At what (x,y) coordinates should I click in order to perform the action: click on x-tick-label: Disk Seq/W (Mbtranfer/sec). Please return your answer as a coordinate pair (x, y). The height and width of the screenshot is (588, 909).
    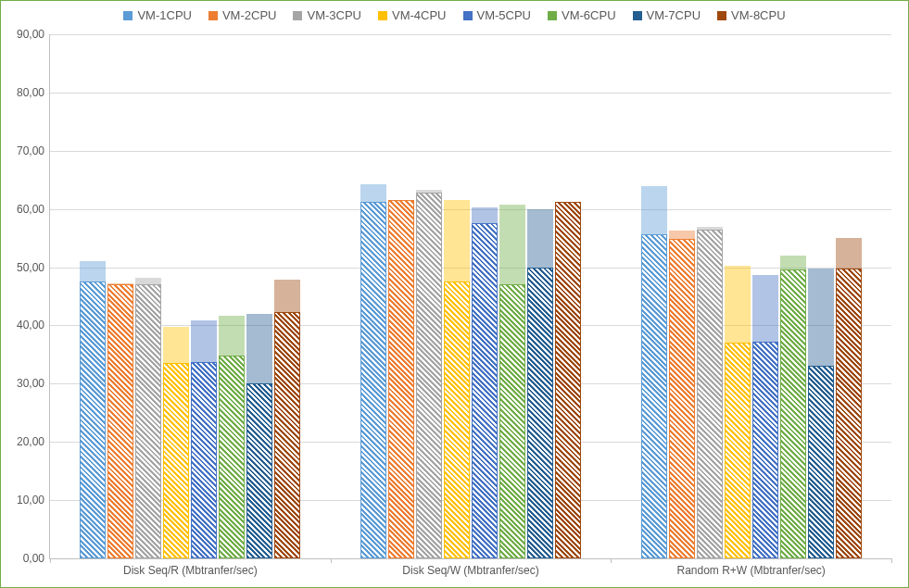
    Looking at the image, I should click on (471, 570).